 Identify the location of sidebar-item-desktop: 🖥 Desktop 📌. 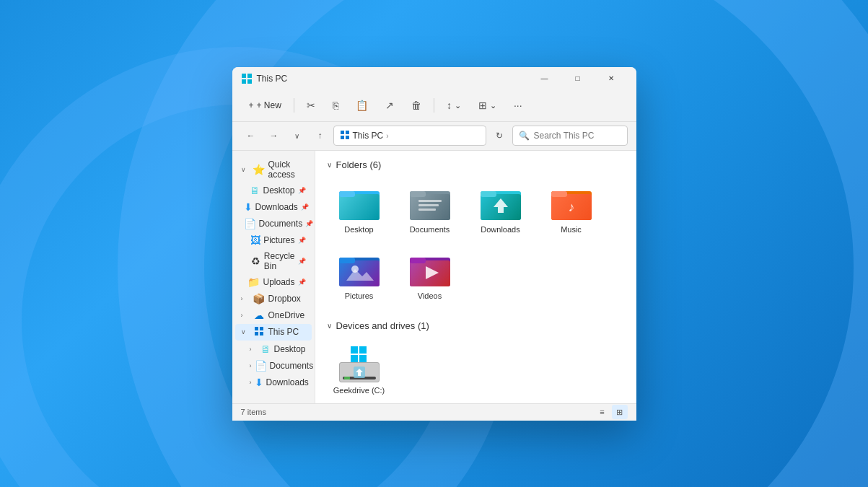
(273, 190).